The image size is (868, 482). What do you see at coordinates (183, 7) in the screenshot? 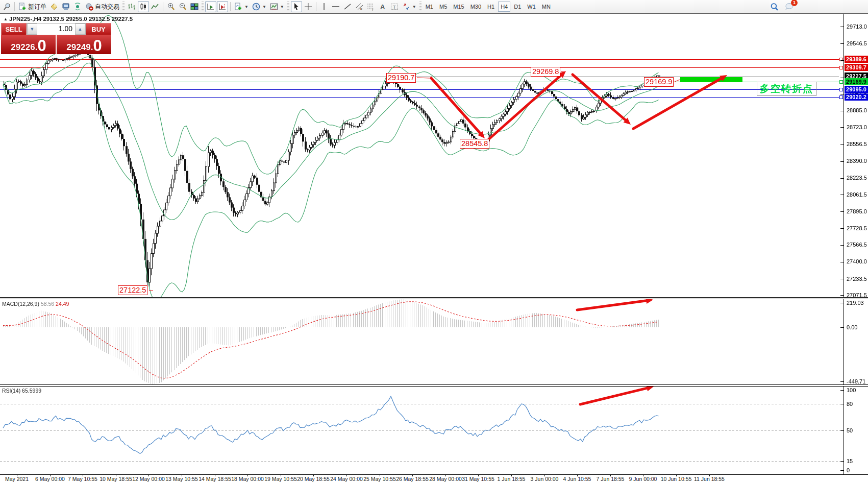
I see `zoom-out-button` at bounding box center [183, 7].